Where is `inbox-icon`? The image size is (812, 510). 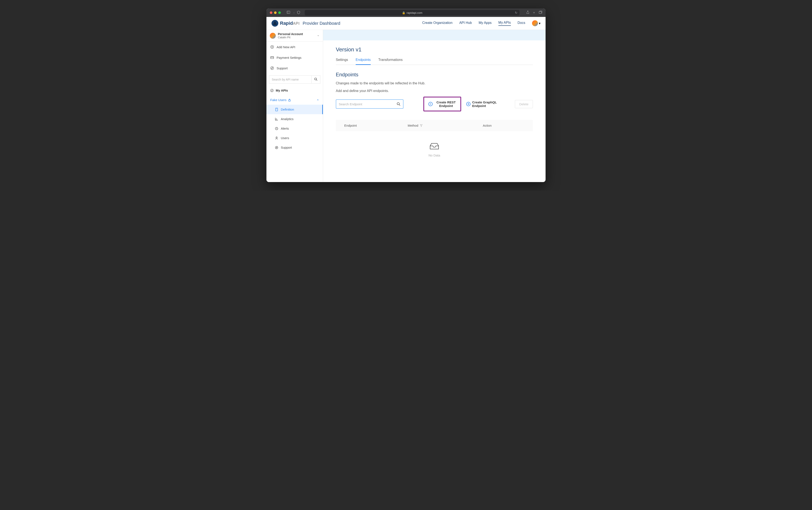 inbox-icon is located at coordinates (434, 146).